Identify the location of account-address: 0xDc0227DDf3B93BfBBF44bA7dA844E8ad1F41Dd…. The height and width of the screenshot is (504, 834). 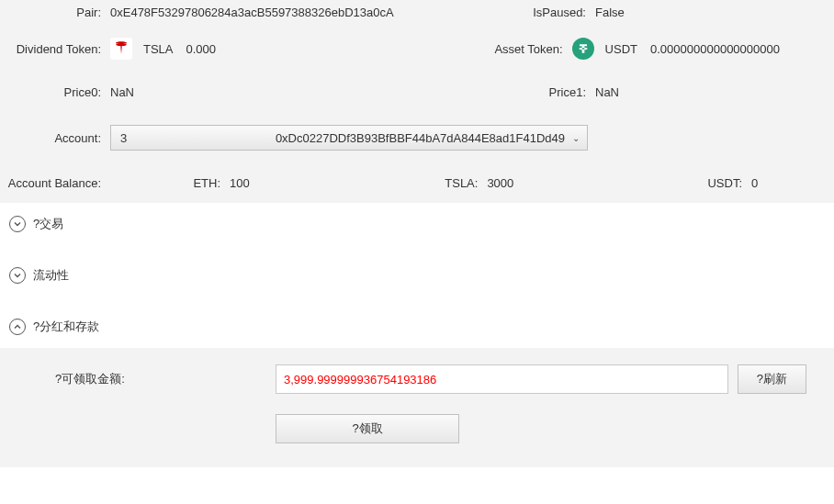
(421, 138).